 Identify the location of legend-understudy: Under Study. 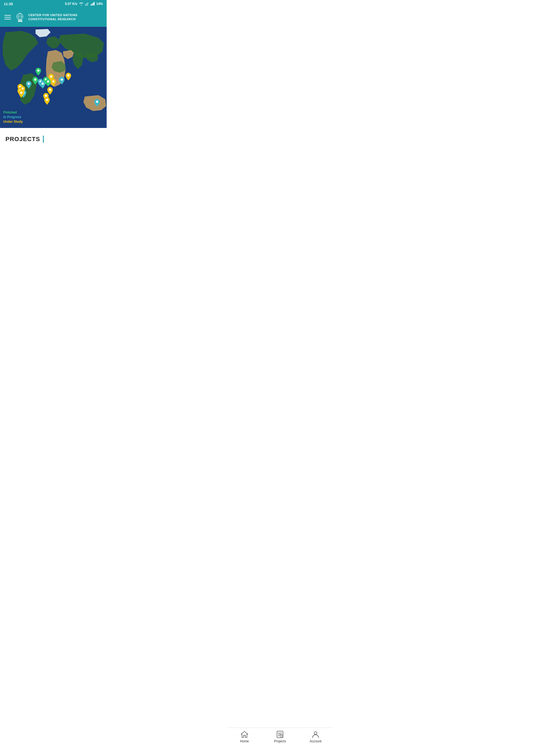
(13, 122).